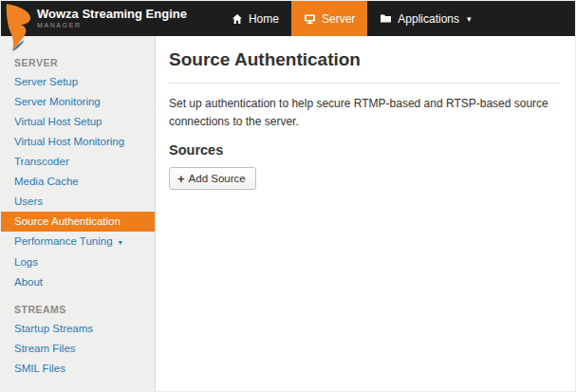  Describe the element at coordinates (78, 161) in the screenshot. I see `sidebar-item-transcoder: Transcoder` at that location.